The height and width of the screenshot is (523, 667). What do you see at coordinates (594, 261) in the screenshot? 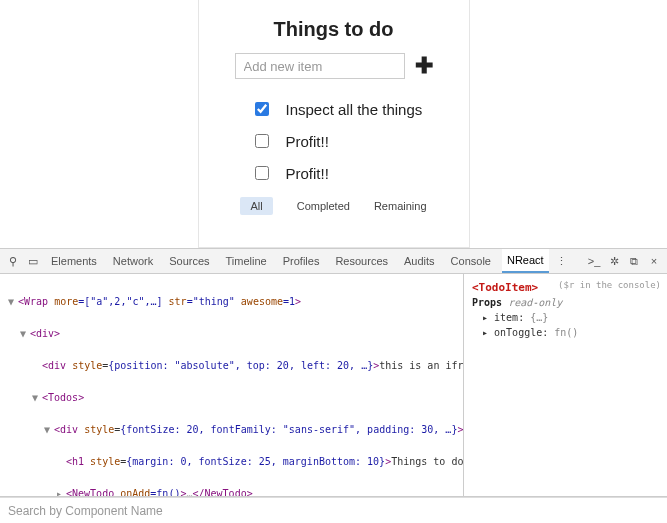
I see `console-icon: >_` at bounding box center [594, 261].